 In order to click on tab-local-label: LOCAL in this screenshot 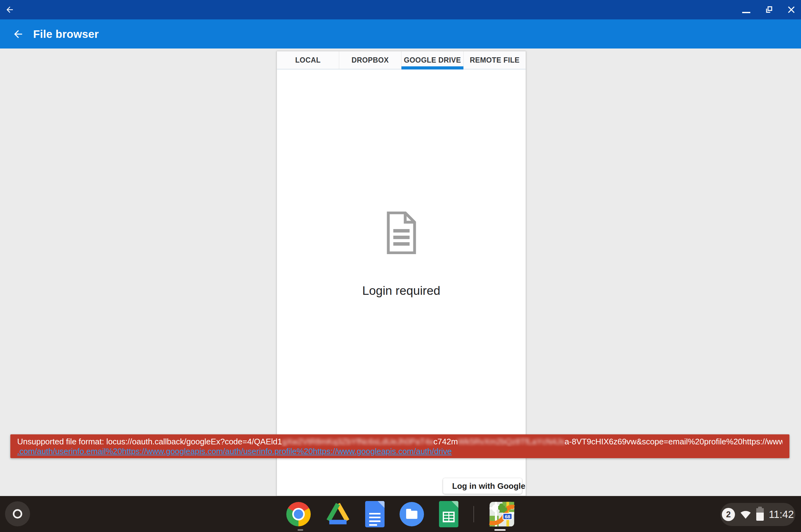, I will do `click(308, 60)`.